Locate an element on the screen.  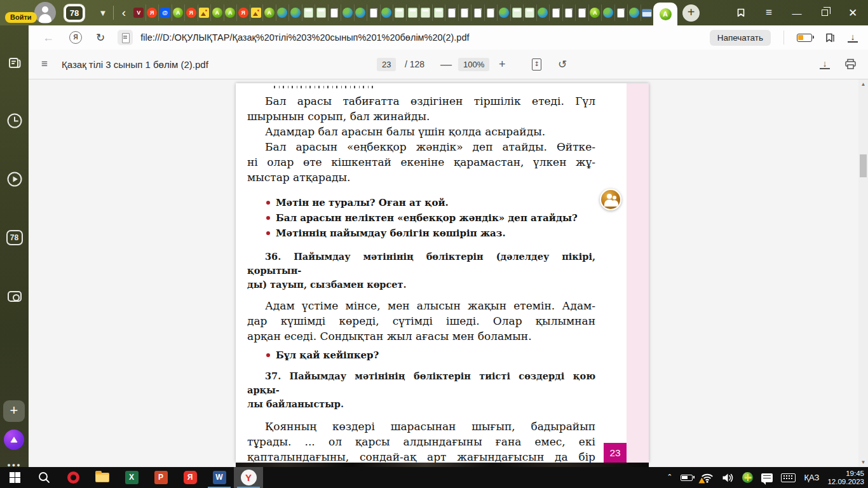
zoom-out-button: — is located at coordinates (446, 64).